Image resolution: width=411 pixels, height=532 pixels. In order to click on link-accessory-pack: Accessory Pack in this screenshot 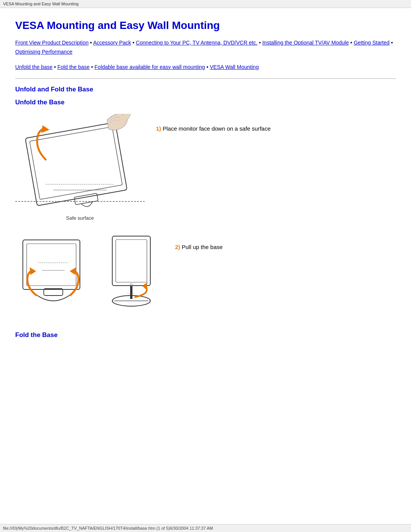, I will do `click(112, 43)`.